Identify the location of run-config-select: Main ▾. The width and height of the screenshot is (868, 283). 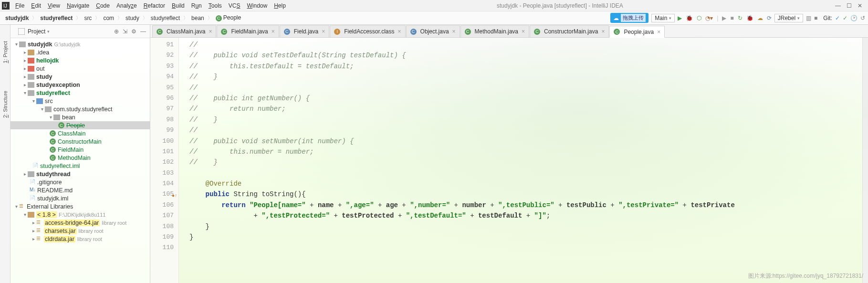
(663, 18).